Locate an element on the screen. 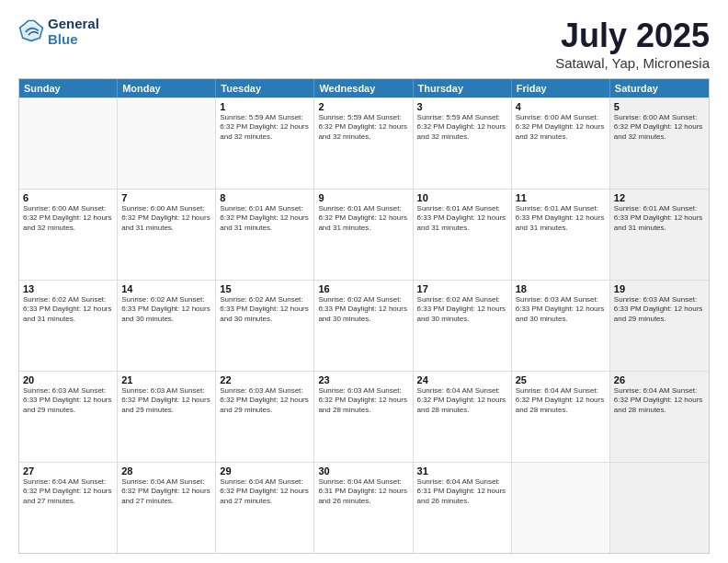 This screenshot has height=563, width=728. day-cell-8: 8Sunrise: 6:01 AM Sunset: 6:32 PM Daylig… is located at coordinates (265, 235).